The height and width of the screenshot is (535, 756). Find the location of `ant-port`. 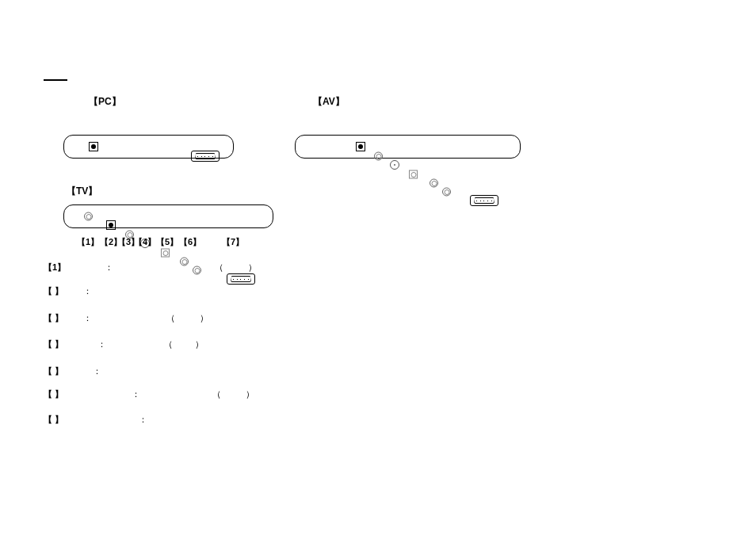

ant-port is located at coordinates (89, 217).